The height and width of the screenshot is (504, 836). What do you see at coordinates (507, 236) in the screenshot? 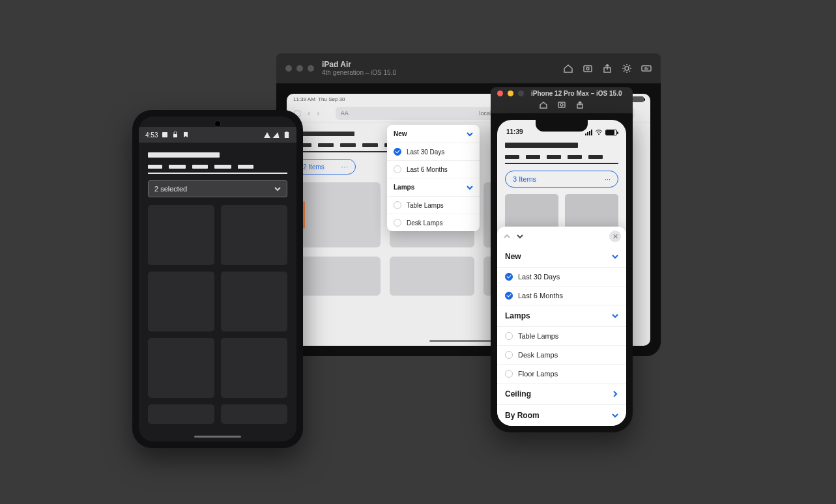
I see `sheet-collapse-icon` at bounding box center [507, 236].